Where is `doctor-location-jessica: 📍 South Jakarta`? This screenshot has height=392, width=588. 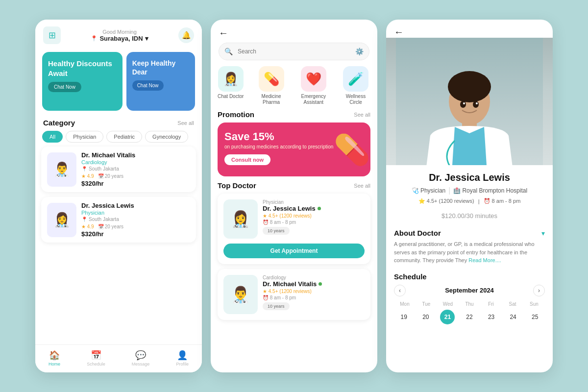 doctor-location-jessica: 📍 South Jakarta is located at coordinates (136, 220).